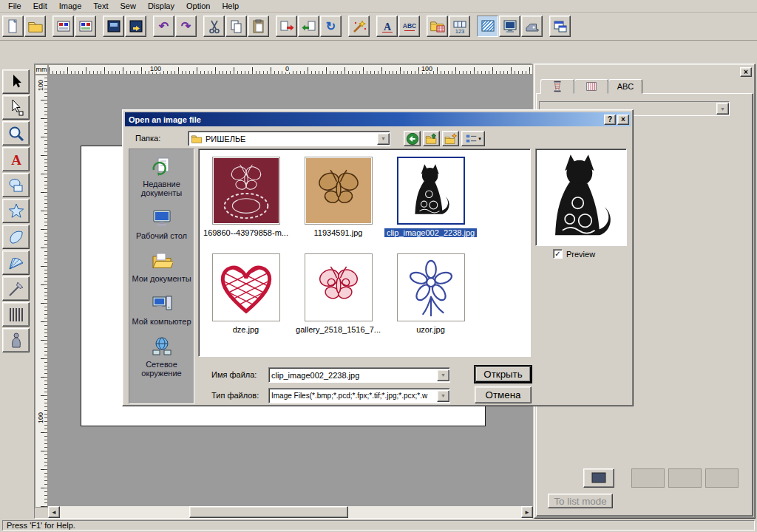 This screenshot has height=532, width=757. Describe the element at coordinates (86, 27) in the screenshot. I see `write-card-button` at that location.